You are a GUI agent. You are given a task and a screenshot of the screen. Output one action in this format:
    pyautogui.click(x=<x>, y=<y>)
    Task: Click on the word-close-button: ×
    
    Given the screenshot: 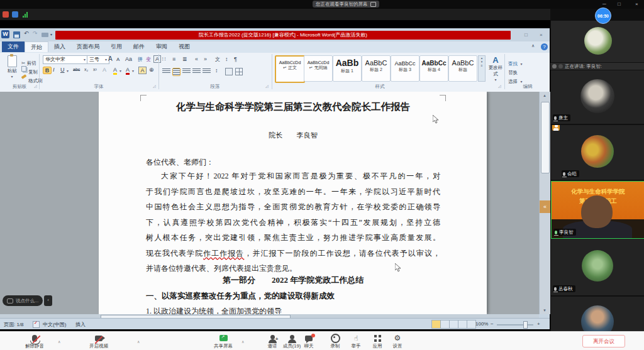 What is the action you would take?
    pyautogui.click(x=541, y=35)
    